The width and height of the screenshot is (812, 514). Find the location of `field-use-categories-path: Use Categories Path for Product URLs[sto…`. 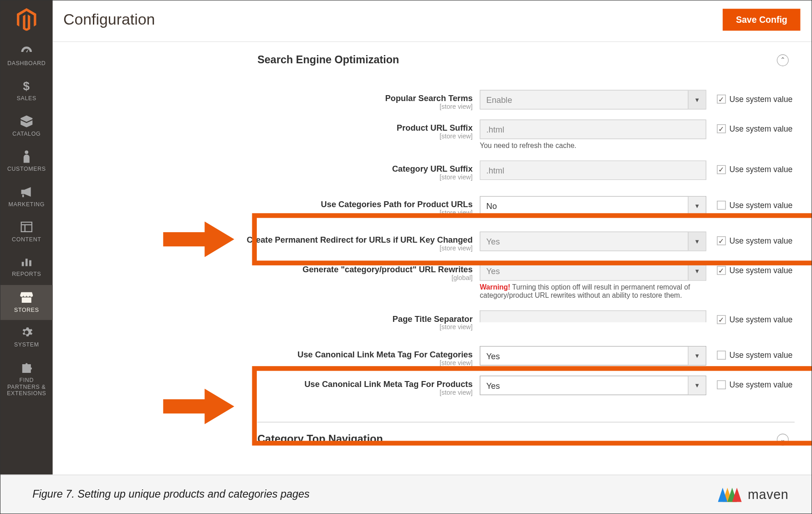

field-use-categories-path: Use Categories Path for Product URLs[sto… is located at coordinates (424, 206).